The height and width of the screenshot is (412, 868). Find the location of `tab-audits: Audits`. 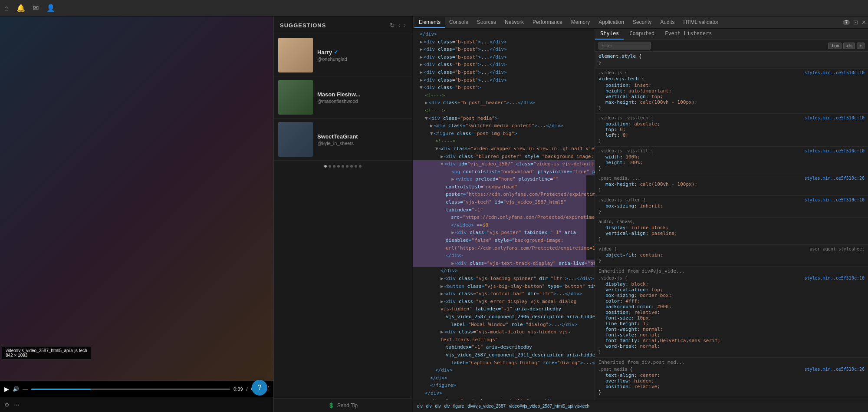

tab-audits: Audits is located at coordinates (667, 23).